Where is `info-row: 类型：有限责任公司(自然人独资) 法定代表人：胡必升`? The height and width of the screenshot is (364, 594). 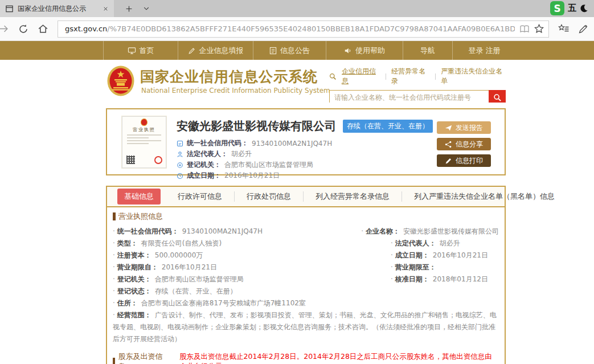 info-row: 类型：有限责任公司(自然人独资) 法定代表人：胡必升 is located at coordinates (306, 244).